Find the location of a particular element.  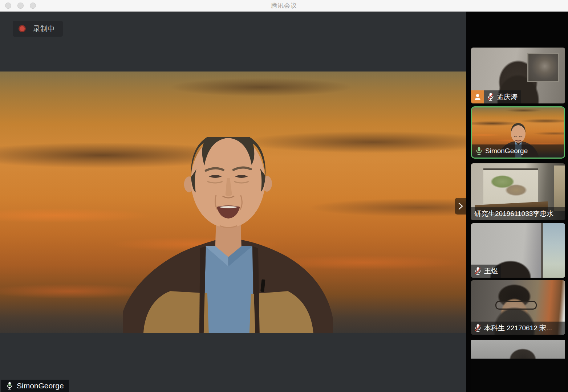

participant-name: 本科生 22170612 宋... is located at coordinates (518, 328).